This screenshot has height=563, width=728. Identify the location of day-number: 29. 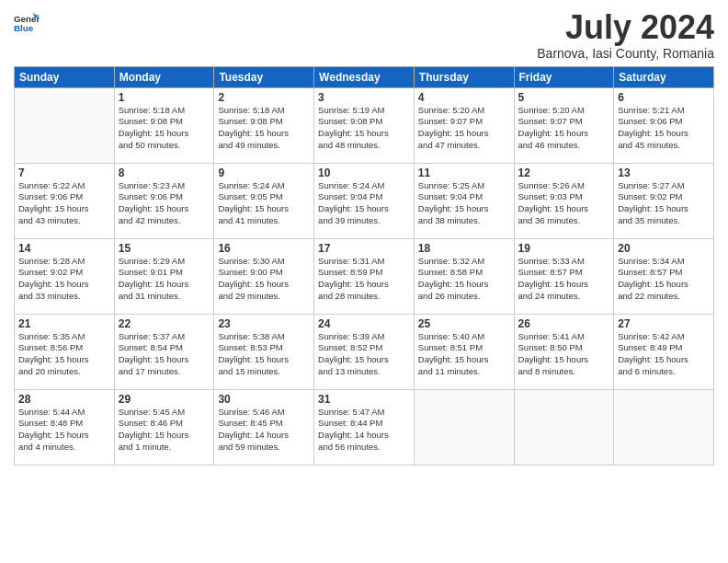
(165, 399).